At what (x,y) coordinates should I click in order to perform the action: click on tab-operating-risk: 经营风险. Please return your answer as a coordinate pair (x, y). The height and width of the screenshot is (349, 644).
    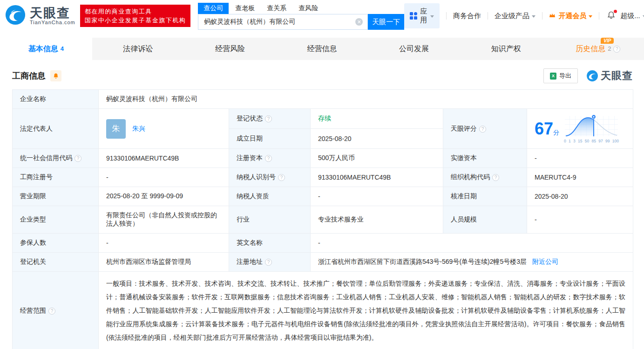
    Looking at the image, I should click on (230, 49).